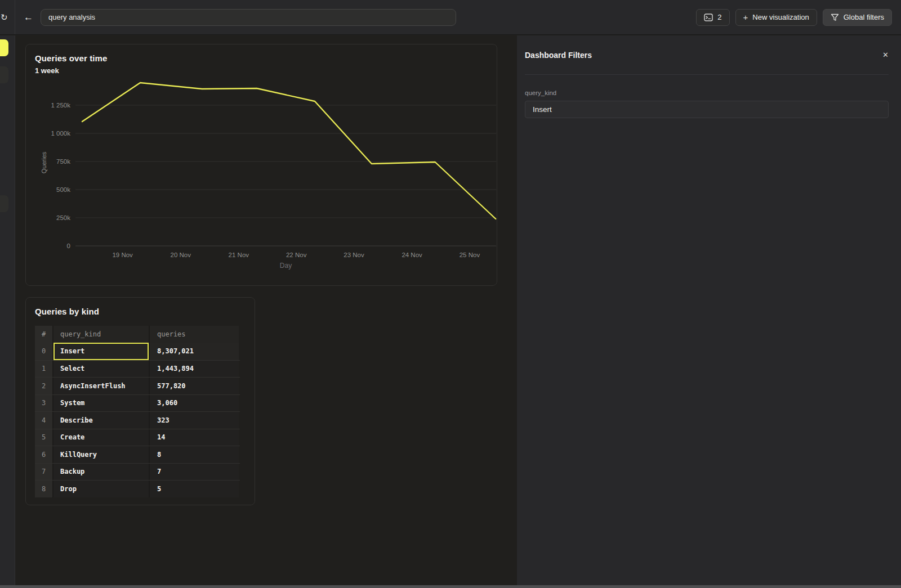 Image resolution: width=901 pixels, height=588 pixels. I want to click on y-axis-title: Queries, so click(44, 162).